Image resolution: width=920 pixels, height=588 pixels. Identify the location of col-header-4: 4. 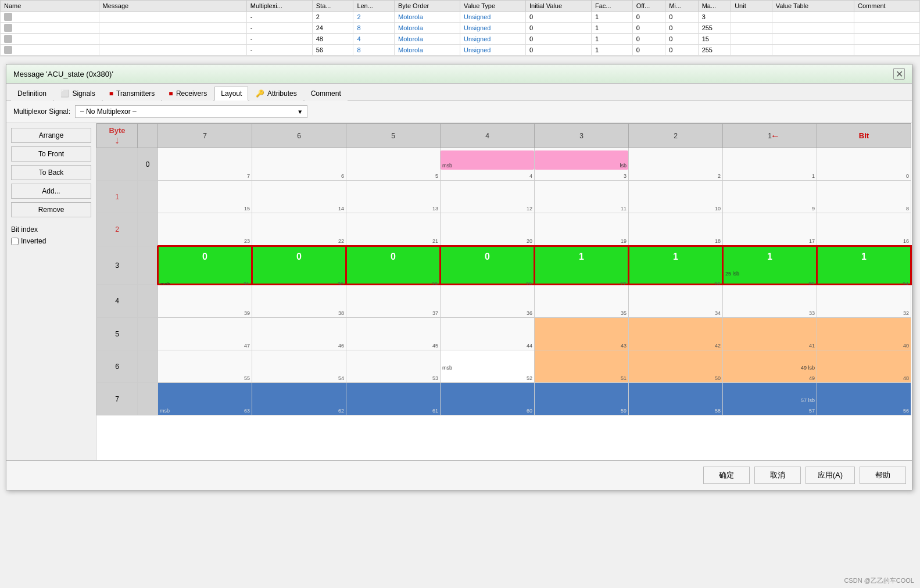
(488, 136).